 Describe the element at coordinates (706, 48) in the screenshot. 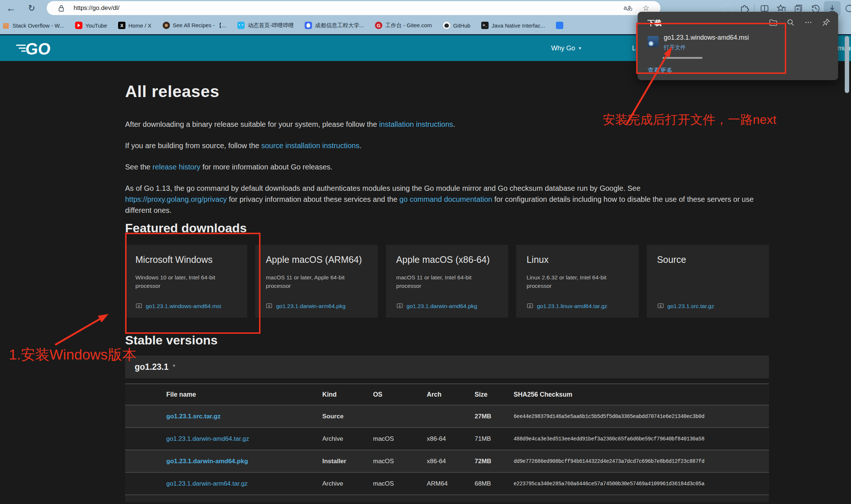

I see `open-file-link: 打开文件` at that location.